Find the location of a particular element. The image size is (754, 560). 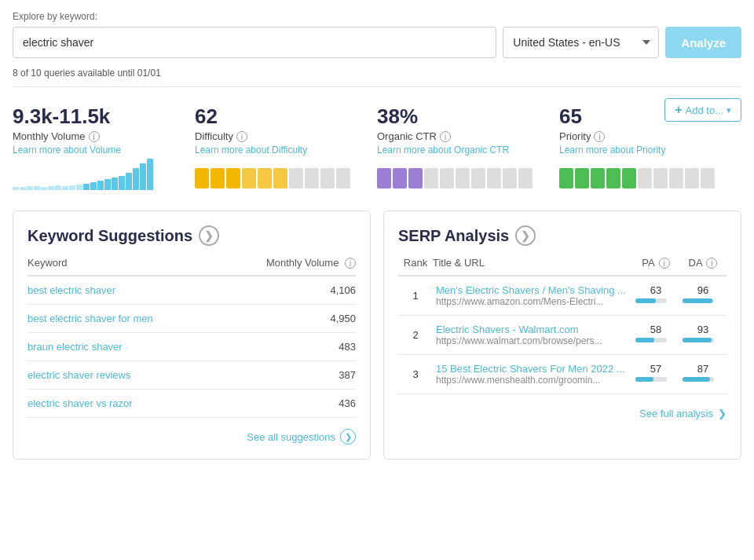

top-bar: Explore by keyword: United States - en-U… is located at coordinates (377, 31).